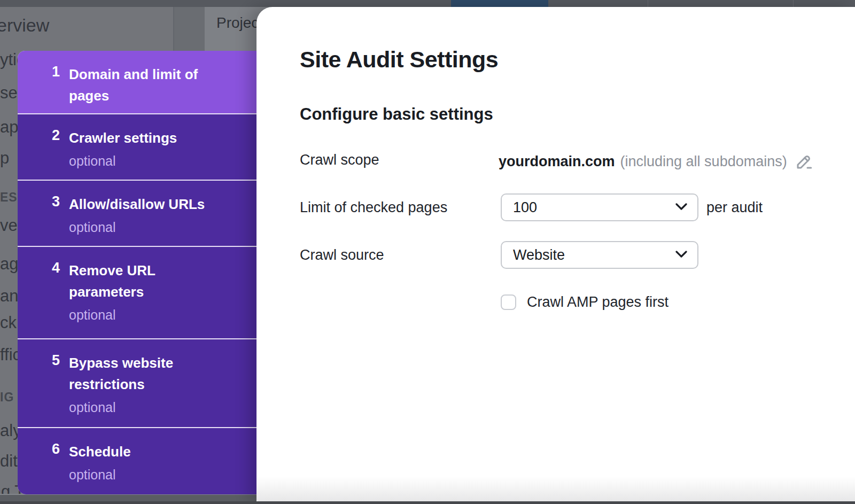  Describe the element at coordinates (146, 281) in the screenshot. I see `step-title: Remove URL parameters` at that location.